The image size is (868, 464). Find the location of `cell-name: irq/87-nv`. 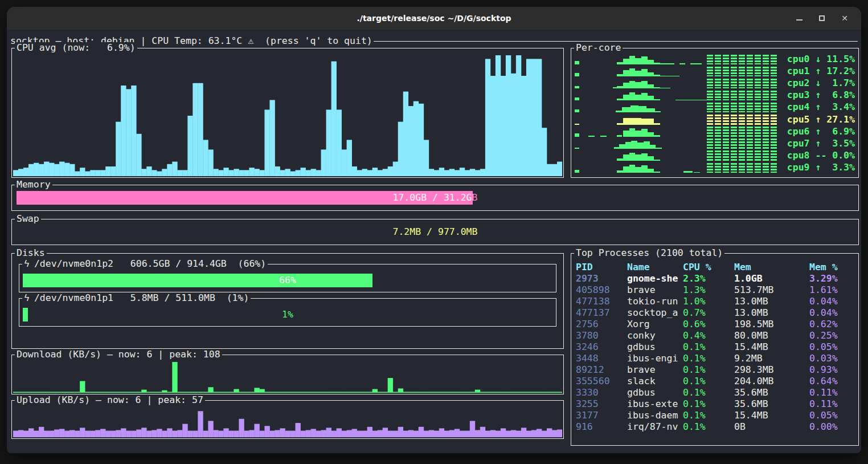

cell-name: irq/87-nv is located at coordinates (655, 427).